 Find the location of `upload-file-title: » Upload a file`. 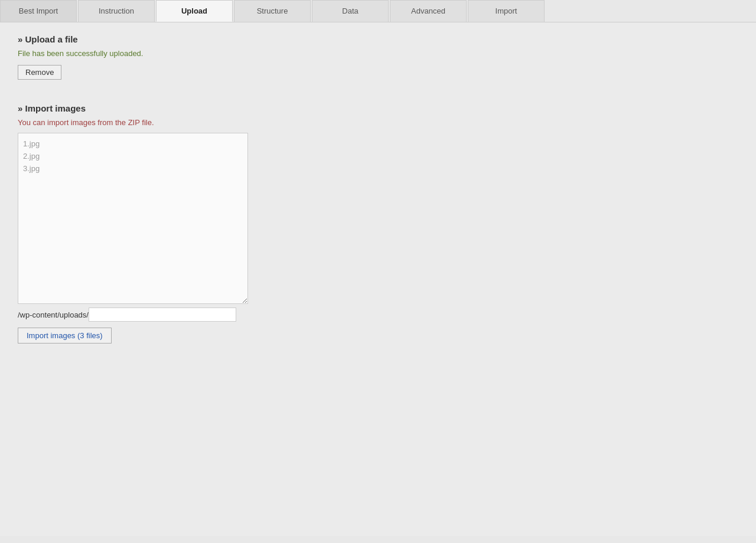

upload-file-title: » Upload a file is located at coordinates (378, 39).